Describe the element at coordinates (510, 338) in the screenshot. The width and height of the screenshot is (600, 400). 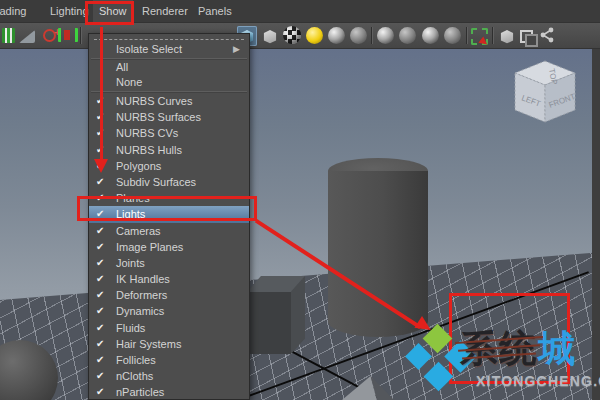
I see `annotation-box-target` at that location.